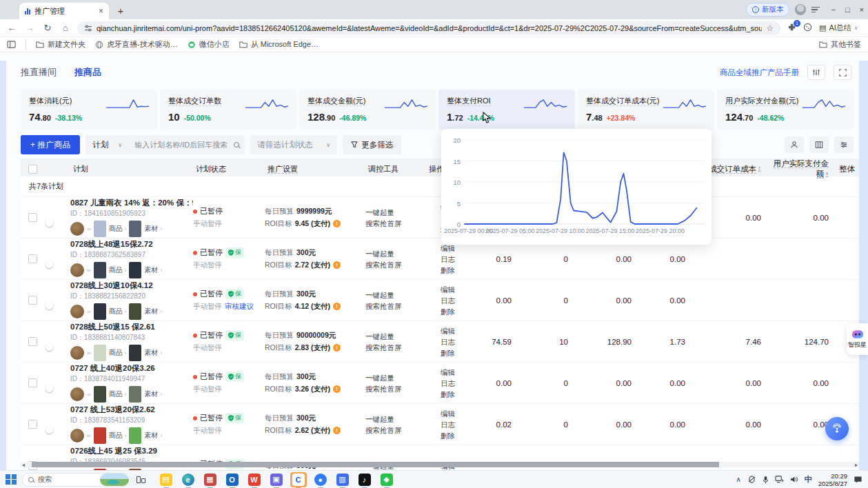  Describe the element at coordinates (738, 480) in the screenshot. I see `tray-chevron-icon: ∧` at that location.